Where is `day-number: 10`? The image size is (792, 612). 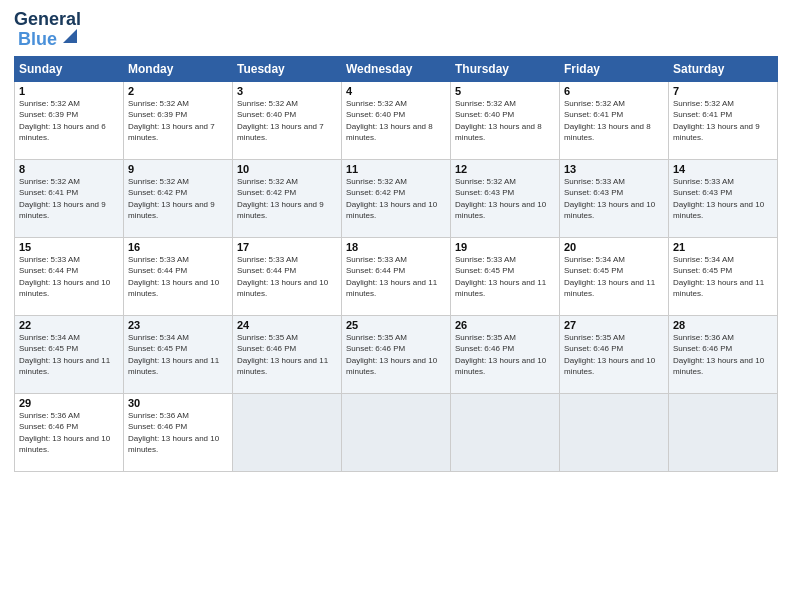
day-number: 10 is located at coordinates (287, 169).